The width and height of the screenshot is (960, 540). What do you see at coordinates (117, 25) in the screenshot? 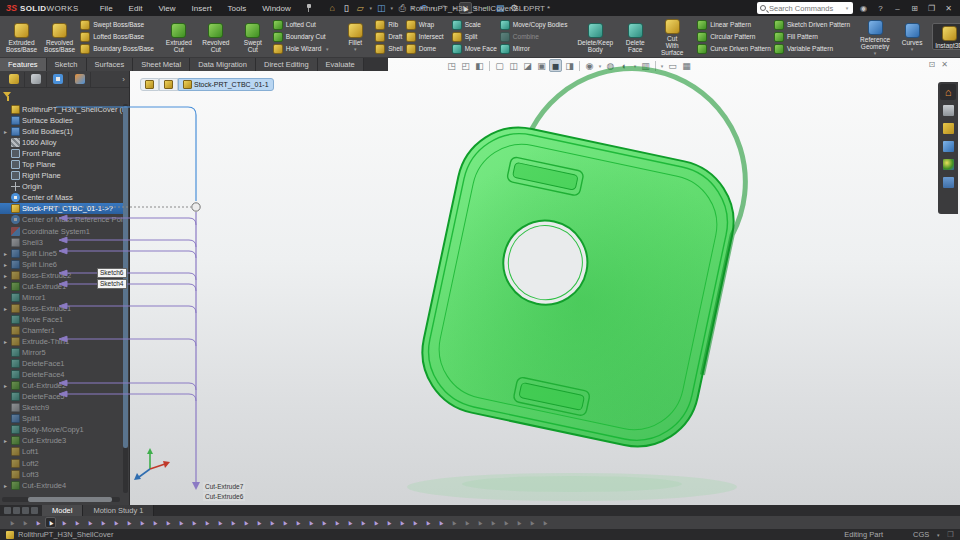
I see `swept-boss-button: Swept Boss/Base` at bounding box center [117, 25].